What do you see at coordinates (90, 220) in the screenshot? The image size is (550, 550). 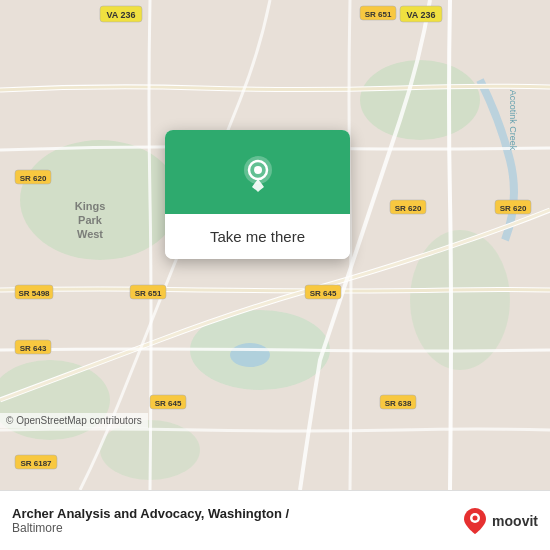 I see `svg-text: Park` at bounding box center [90, 220].